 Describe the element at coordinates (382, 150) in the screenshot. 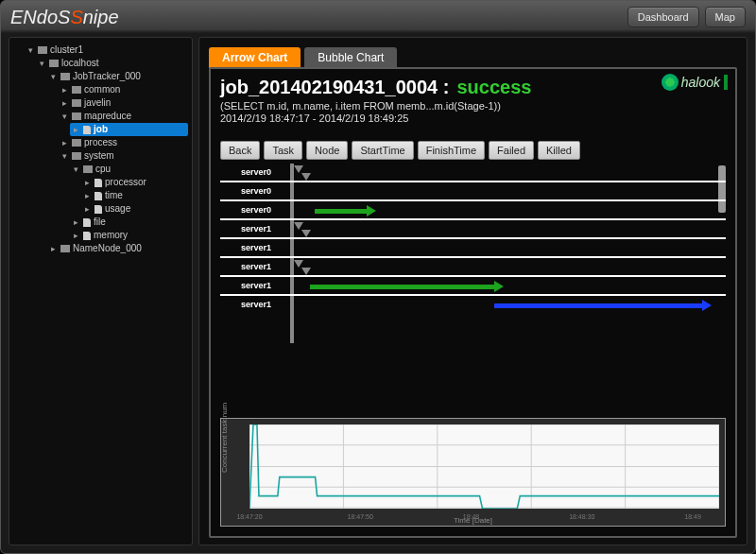

I see `sort-starttime-button: StartTime` at that location.